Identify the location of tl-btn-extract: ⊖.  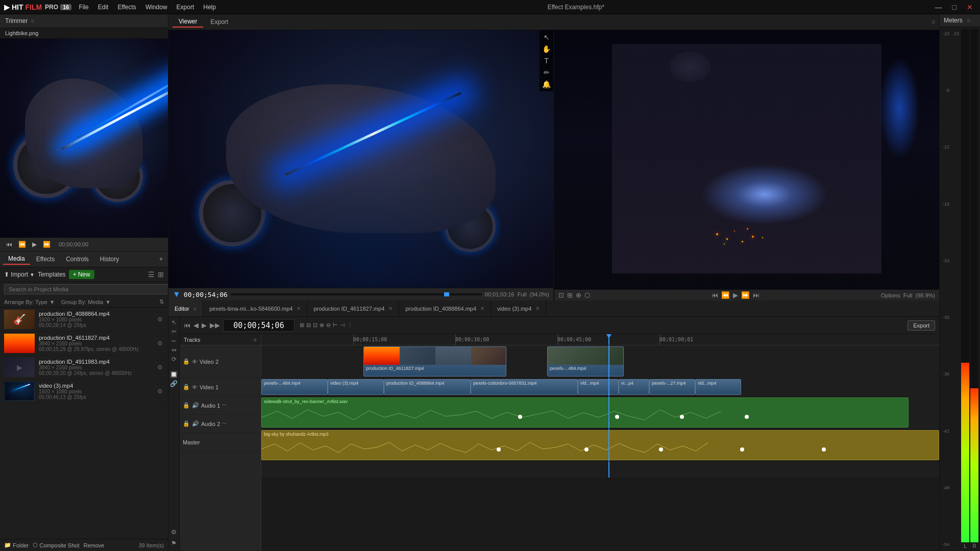
(329, 325).